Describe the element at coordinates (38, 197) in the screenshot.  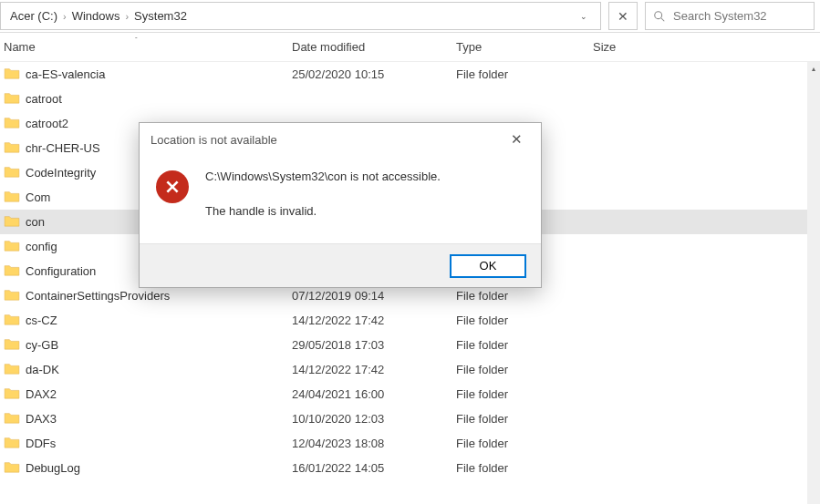
I see `file-name: Com` at that location.